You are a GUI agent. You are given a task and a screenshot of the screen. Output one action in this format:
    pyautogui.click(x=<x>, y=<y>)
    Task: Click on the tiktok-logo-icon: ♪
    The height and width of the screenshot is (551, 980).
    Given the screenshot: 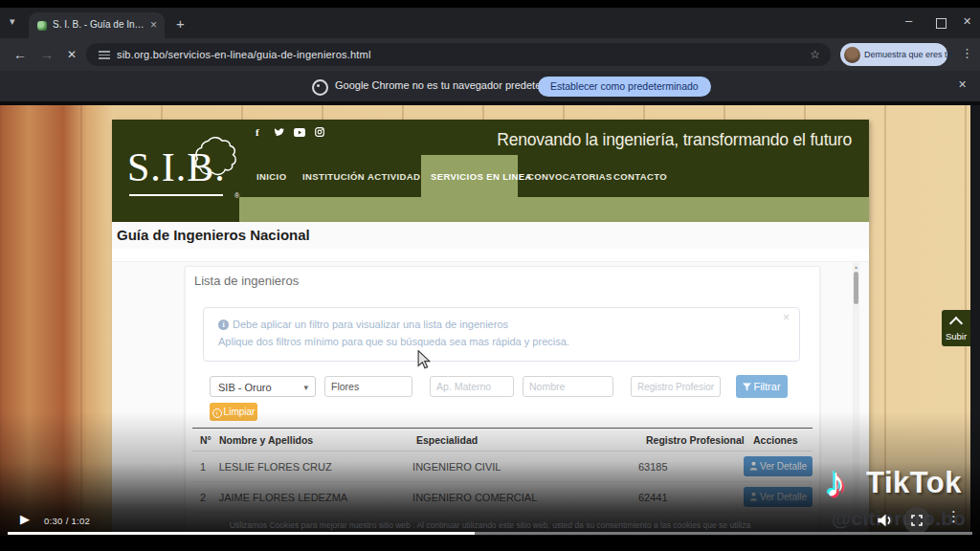 What is the action you would take?
    pyautogui.click(x=835, y=482)
    